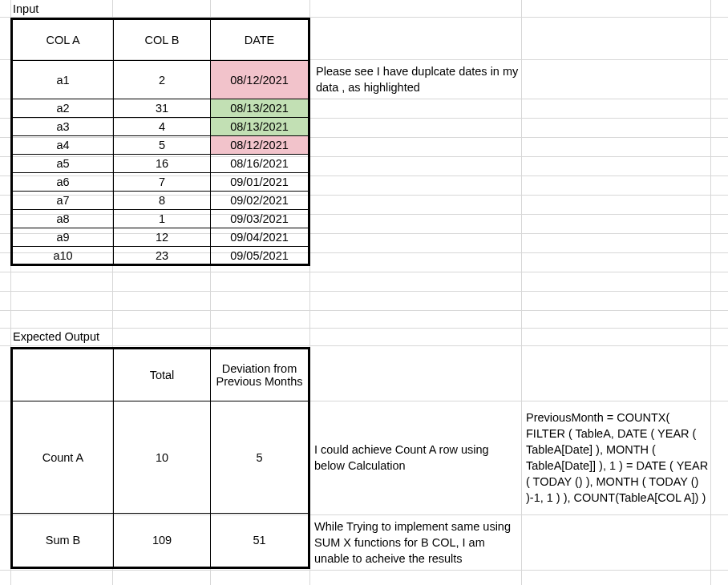 This screenshot has height=585, width=728. What do you see at coordinates (160, 375) in the screenshot?
I see `output-table-header-row: Total Deviation from Previous Months` at bounding box center [160, 375].